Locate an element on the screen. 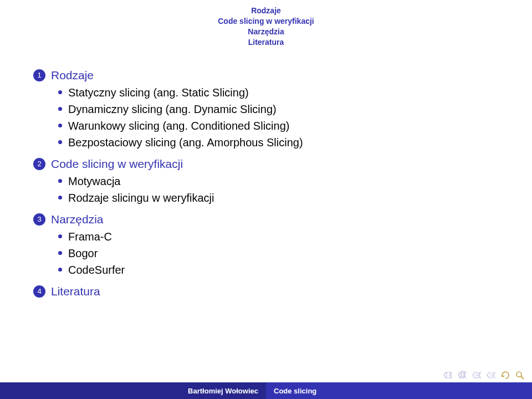 The image size is (532, 399). outline-item: Motywacja is located at coordinates (278, 181).